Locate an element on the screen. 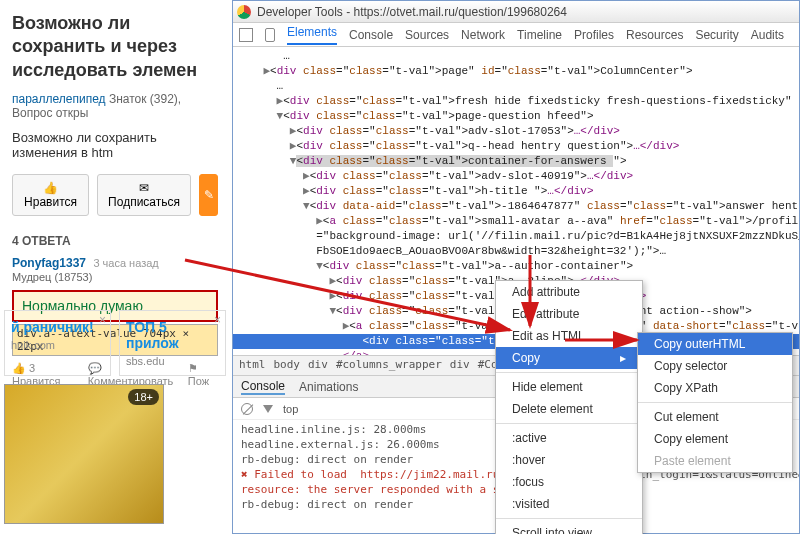  tab-sources: Sources is located at coordinates (427, 35).